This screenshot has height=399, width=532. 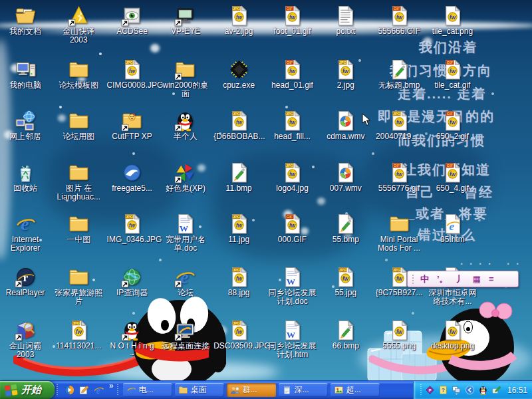 I want to click on desktop-icon: JPGfw114113021..., so click(x=78, y=334).